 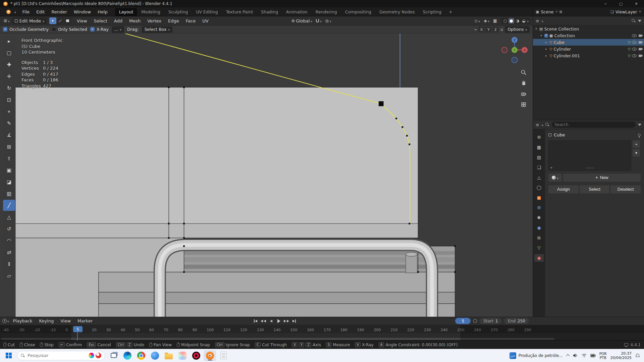 What do you see at coordinates (263, 321) in the screenshot?
I see `prev-keyframe-button` at bounding box center [263, 321].